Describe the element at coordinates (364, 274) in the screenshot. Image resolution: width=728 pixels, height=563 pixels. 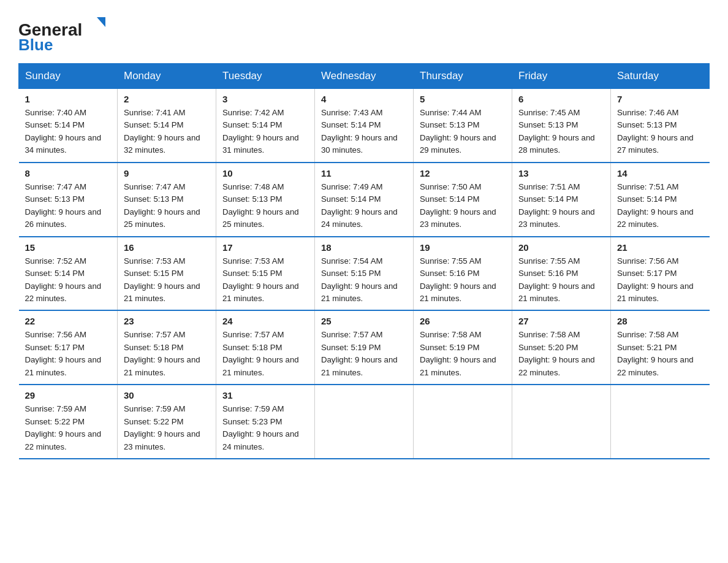
I see `calendar-day-cell: 18Sunrise: 7:54 AMSunset: 5:15 PMDayligh…` at that location.